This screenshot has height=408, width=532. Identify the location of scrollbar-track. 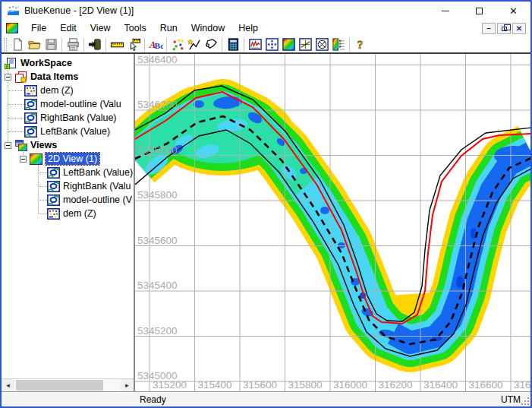
(68, 385).